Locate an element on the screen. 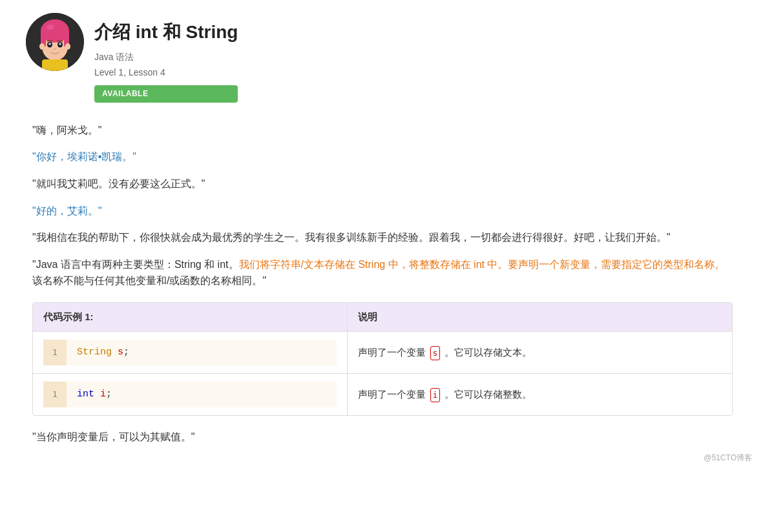 This screenshot has width=765, height=532. table-cell-code-2: 1 int i; is located at coordinates (190, 394).